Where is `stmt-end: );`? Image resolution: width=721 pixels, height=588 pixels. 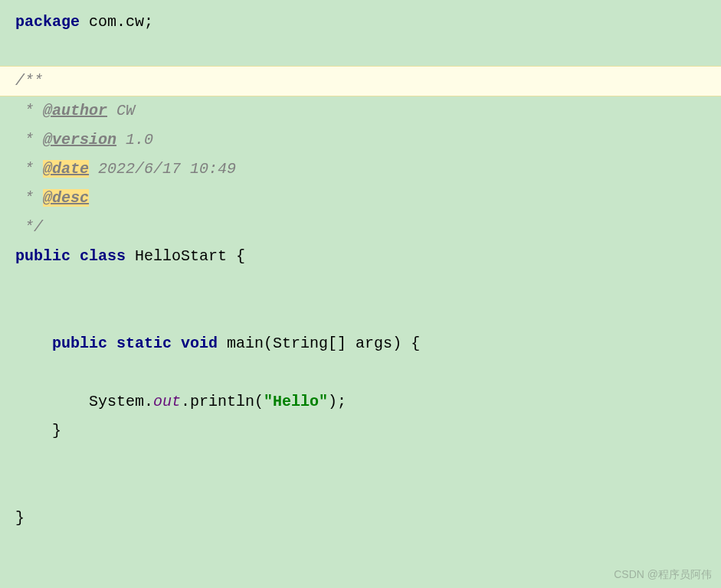 stmt-end: ); is located at coordinates (337, 401).